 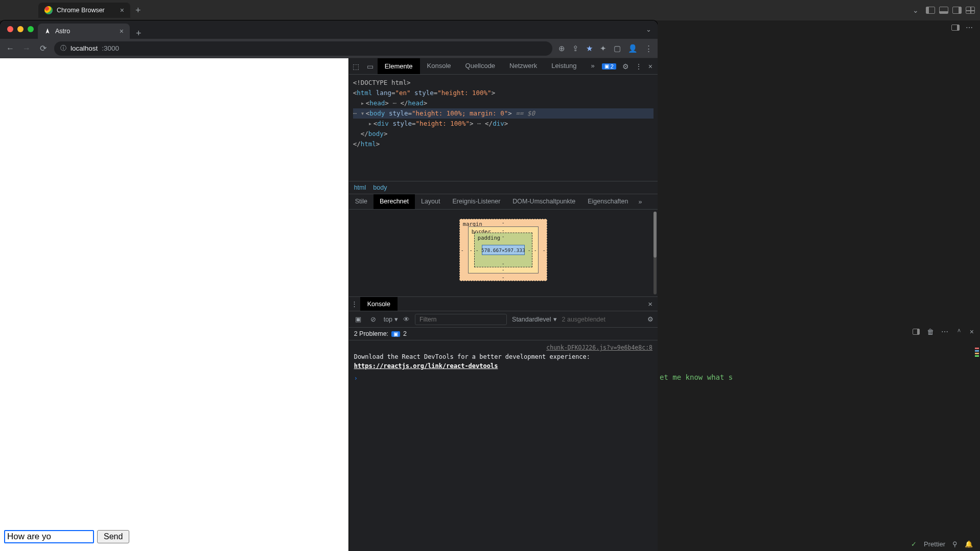 What do you see at coordinates (10, 29) in the screenshot?
I see `window-close-button` at bounding box center [10, 29].